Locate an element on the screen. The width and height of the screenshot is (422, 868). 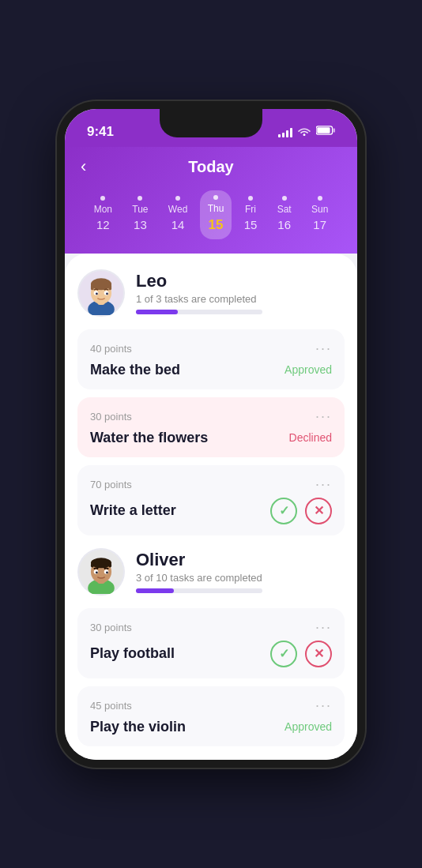
progress-bar-bg-leo is located at coordinates (199, 312).